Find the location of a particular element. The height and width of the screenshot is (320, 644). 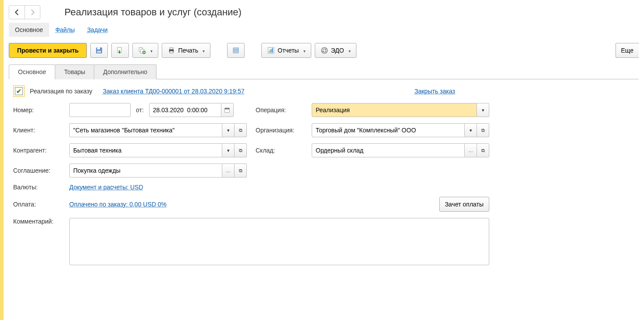

contragent-label: Контрагент: is located at coordinates (39, 150).